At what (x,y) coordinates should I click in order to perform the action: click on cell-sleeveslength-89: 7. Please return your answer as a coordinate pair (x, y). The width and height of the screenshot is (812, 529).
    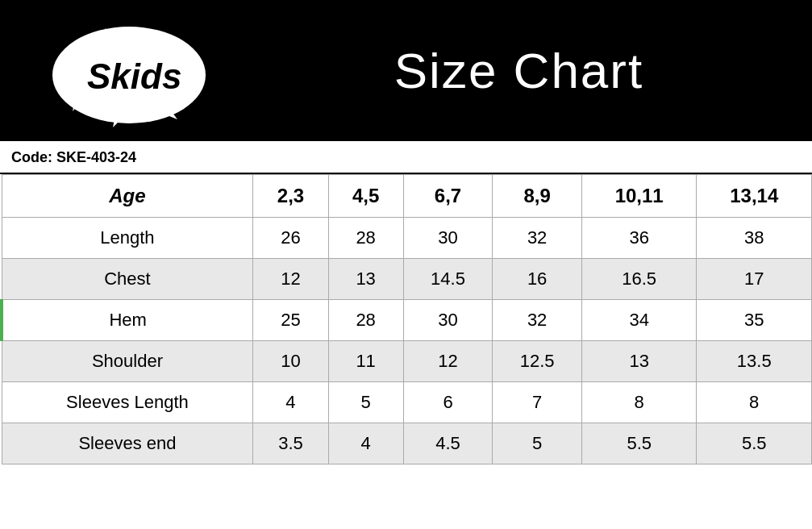
    Looking at the image, I should click on (537, 403).